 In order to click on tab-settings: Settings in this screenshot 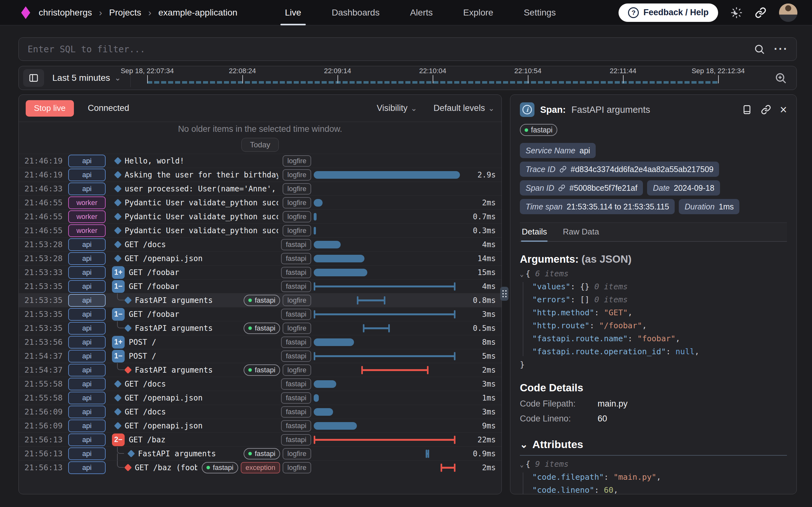, I will do `click(540, 13)`.